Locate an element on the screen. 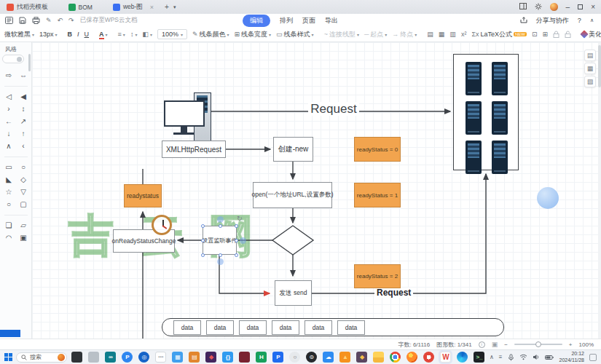  darkred-app-icon is located at coordinates (245, 357).